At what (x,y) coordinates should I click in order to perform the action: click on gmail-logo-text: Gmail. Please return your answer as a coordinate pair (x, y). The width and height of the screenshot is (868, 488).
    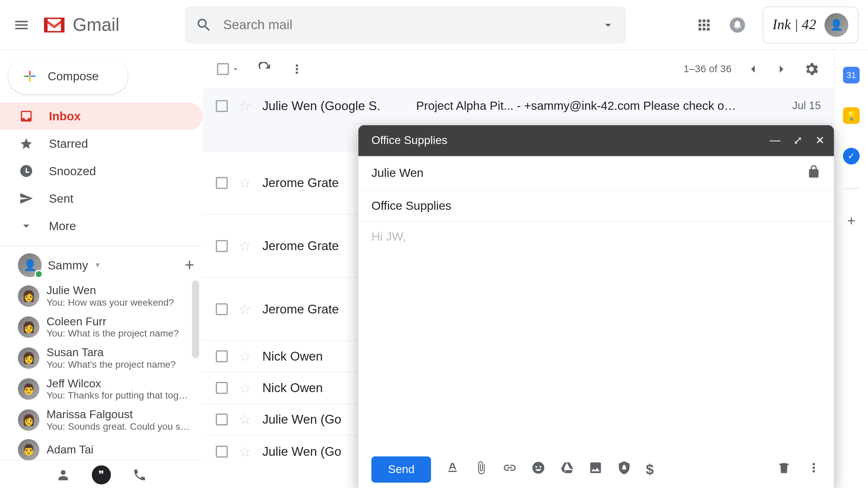
    Looking at the image, I should click on (96, 25).